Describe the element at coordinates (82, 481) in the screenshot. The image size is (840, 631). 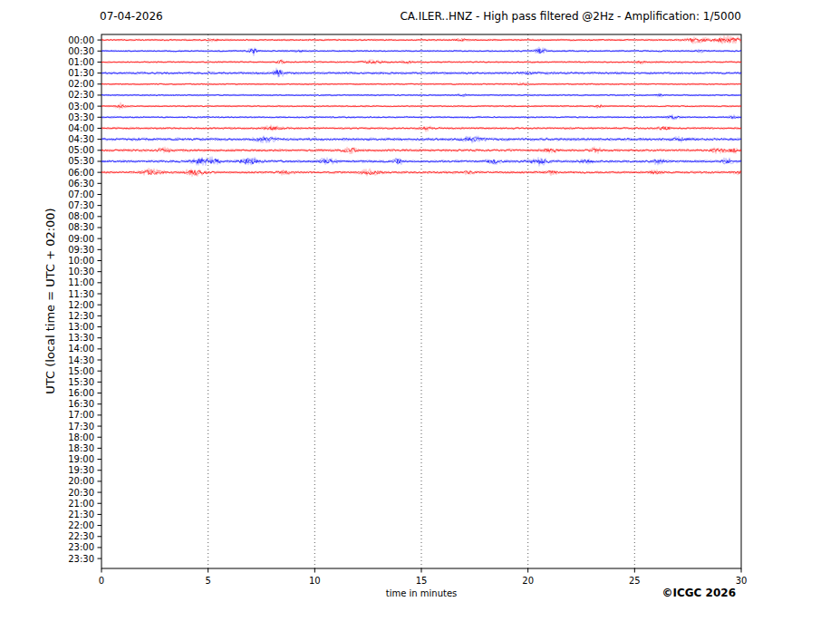
I see `y-tick-label: 20:00` at that location.